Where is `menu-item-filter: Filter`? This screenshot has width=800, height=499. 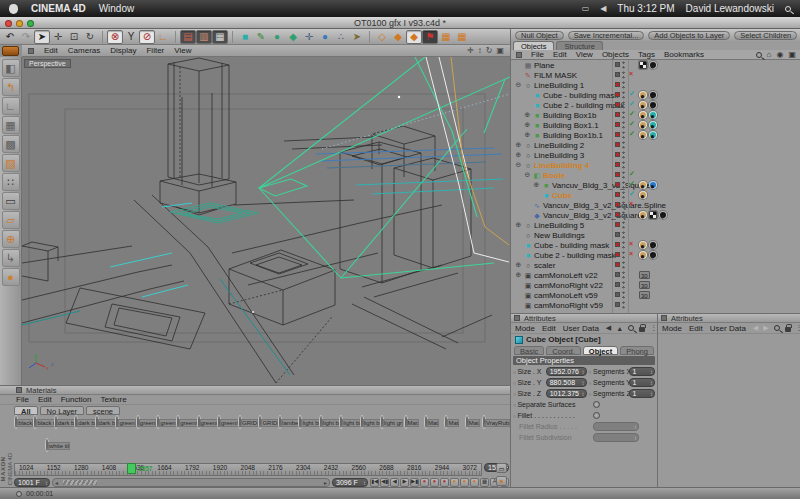
menu-item-filter: Filter is located at coordinates (155, 50).